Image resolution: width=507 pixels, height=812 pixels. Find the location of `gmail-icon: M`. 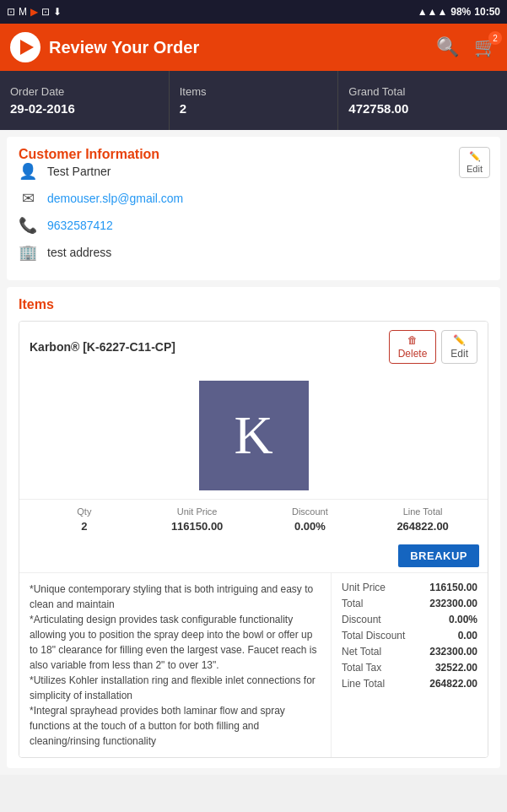

gmail-icon: M is located at coordinates (23, 12).